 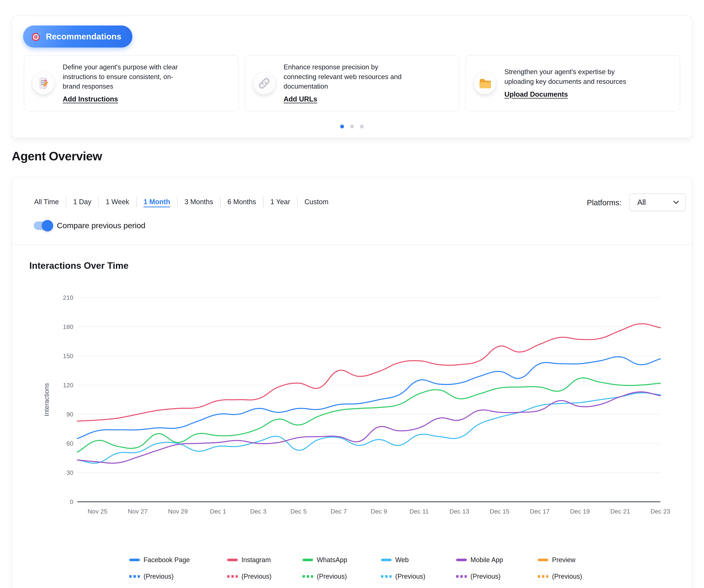 I want to click on legend-item-web: Web, so click(x=395, y=560).